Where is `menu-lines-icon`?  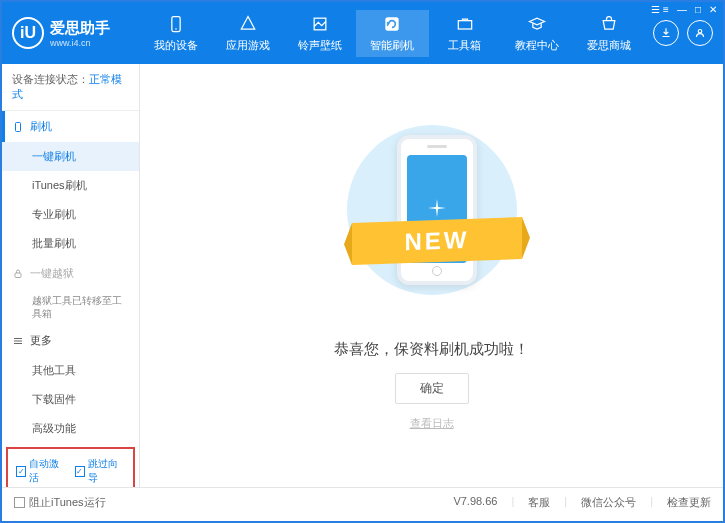
menu-lines-icon is located at coordinates (18, 341).